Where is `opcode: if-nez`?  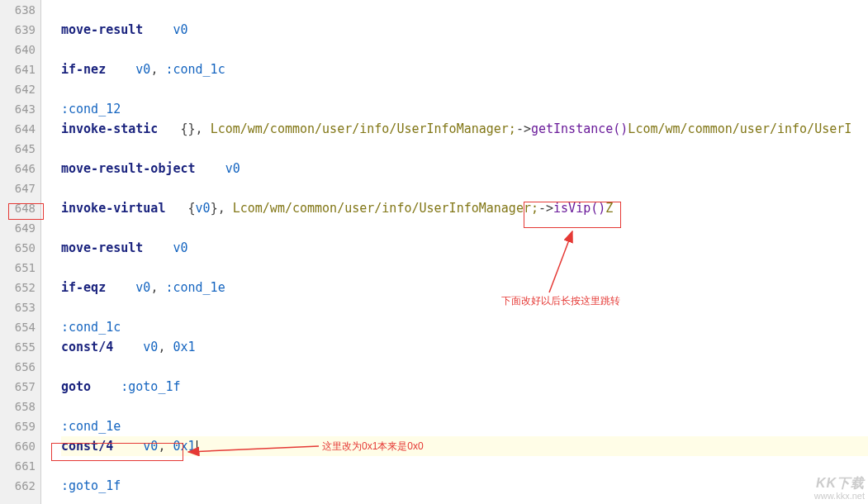
opcode: if-nez is located at coordinates (83, 69).